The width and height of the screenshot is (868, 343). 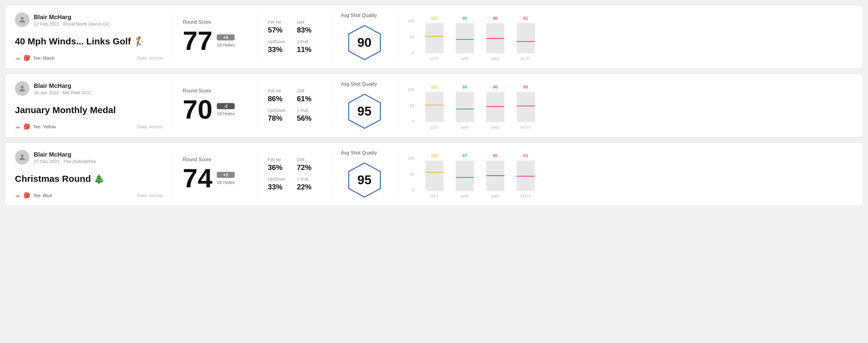 What do you see at coordinates (34, 58) in the screenshot?
I see `tee-info: ☁ 🎒 Tee: Black` at bounding box center [34, 58].